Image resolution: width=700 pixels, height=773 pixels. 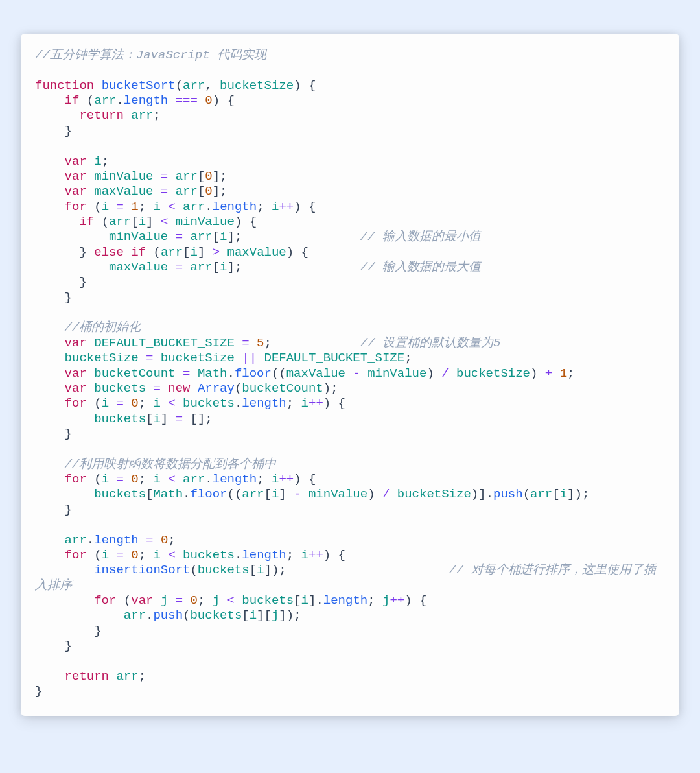 What do you see at coordinates (168, 615) in the screenshot?
I see `fn-push: push` at bounding box center [168, 615].